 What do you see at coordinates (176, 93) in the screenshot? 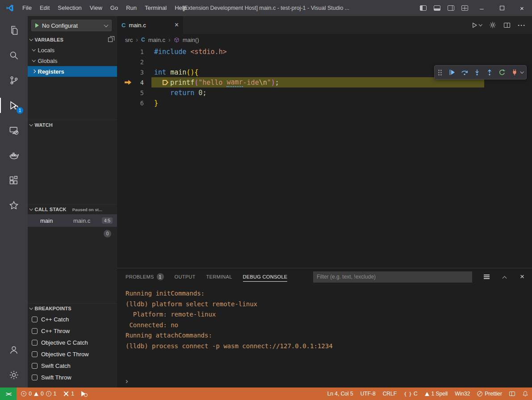
I see `code-token: return` at bounding box center [176, 93].